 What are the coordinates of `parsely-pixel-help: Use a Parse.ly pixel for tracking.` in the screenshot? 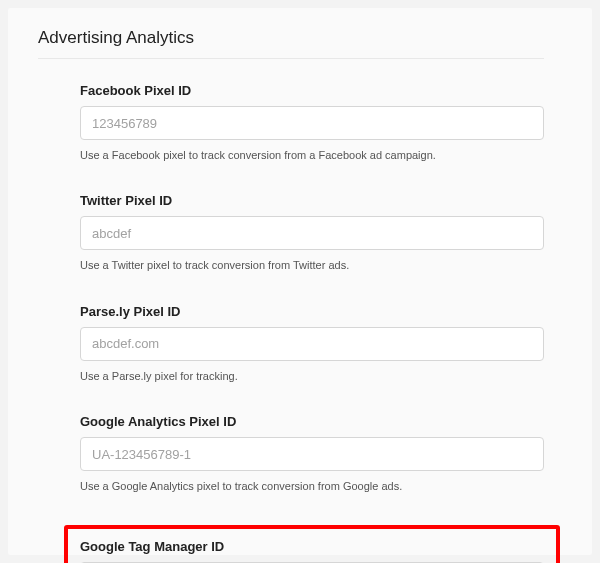 It's located at (312, 376).